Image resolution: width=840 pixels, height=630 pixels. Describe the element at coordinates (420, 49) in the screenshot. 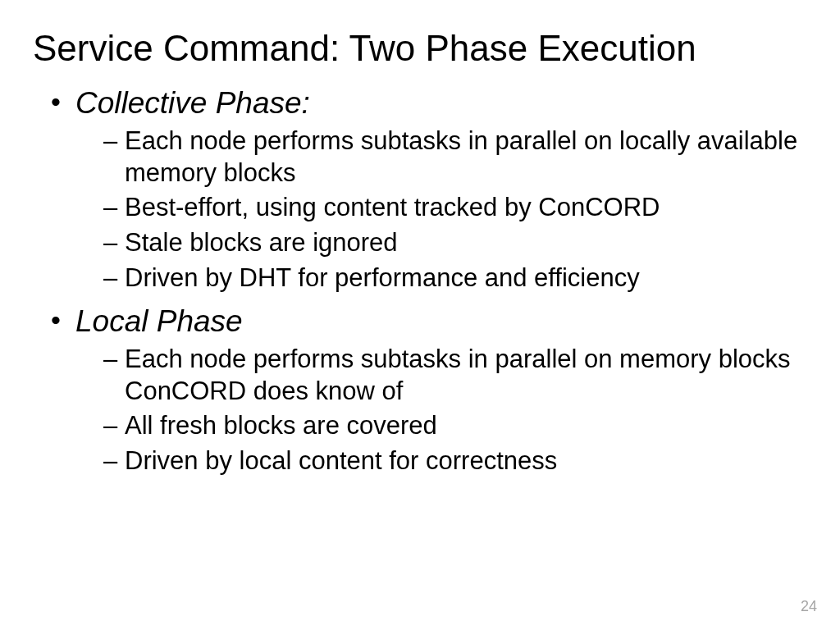

I see `slide-title: Service Command: Two Phase Execution` at that location.